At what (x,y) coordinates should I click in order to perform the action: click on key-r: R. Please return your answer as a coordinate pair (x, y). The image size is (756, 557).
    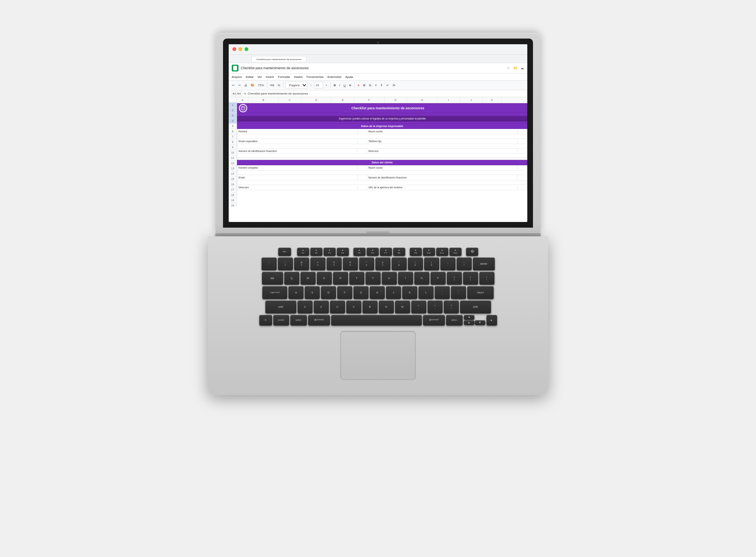
    Looking at the image, I should click on (341, 278).